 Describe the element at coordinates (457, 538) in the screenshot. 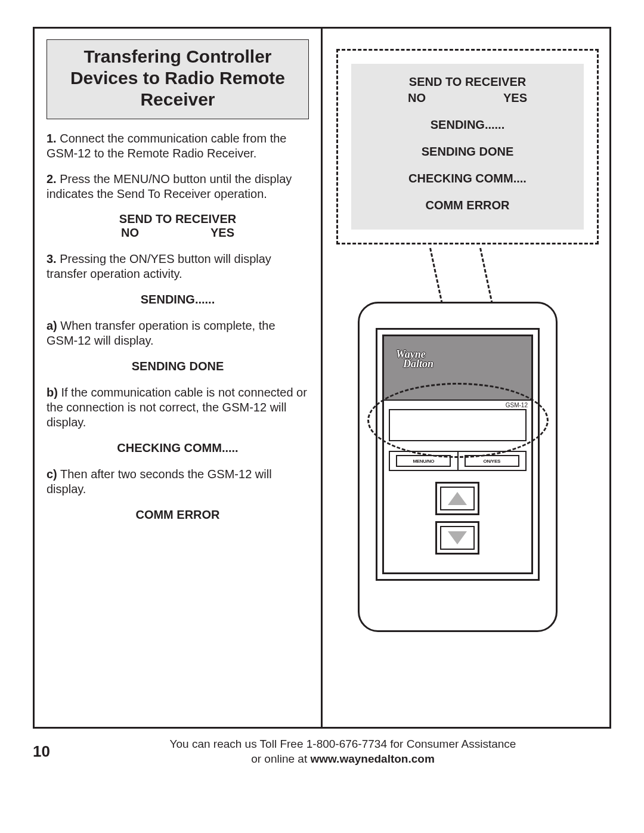

I see `triangle-down-icon` at that location.